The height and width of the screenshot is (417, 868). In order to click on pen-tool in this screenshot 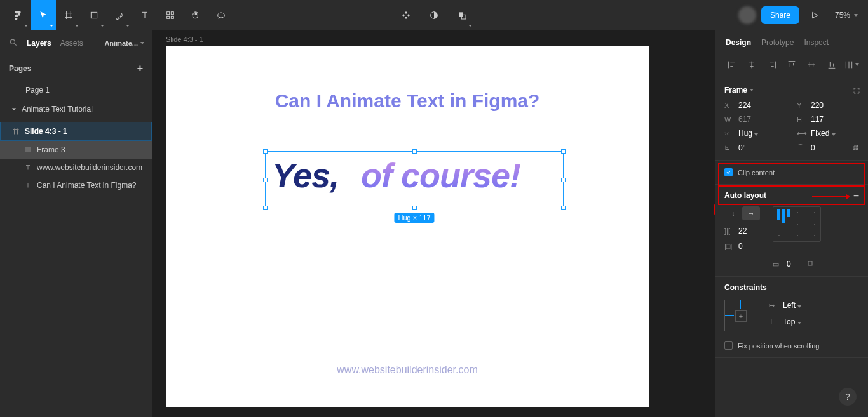, I will do `click(119, 15)`.